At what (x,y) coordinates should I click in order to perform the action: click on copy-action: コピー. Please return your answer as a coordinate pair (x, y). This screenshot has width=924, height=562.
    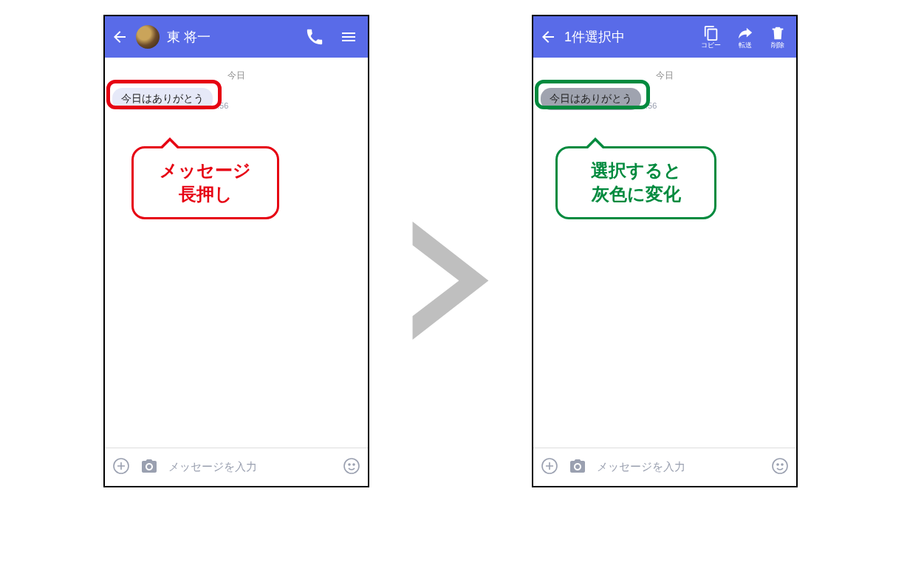
    Looking at the image, I should click on (711, 37).